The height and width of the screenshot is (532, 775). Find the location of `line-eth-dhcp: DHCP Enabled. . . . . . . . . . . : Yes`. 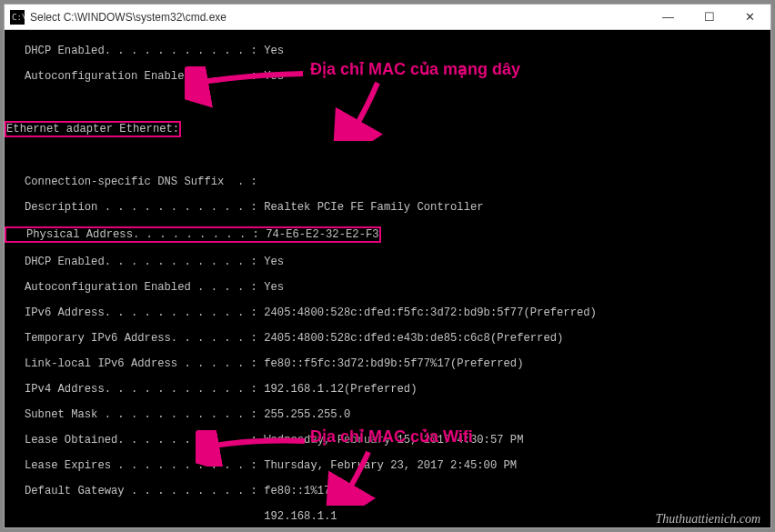

line-eth-dhcp: DHCP Enabled. . . . . . . . . . . : Yes is located at coordinates (384, 262).